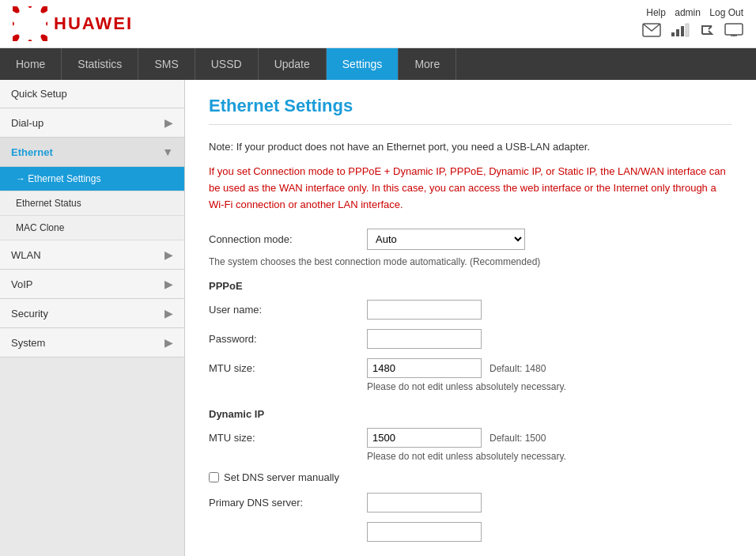 The height and width of the screenshot is (556, 756). I want to click on sidebar-item-wlan: WLAN ▶, so click(92, 255).